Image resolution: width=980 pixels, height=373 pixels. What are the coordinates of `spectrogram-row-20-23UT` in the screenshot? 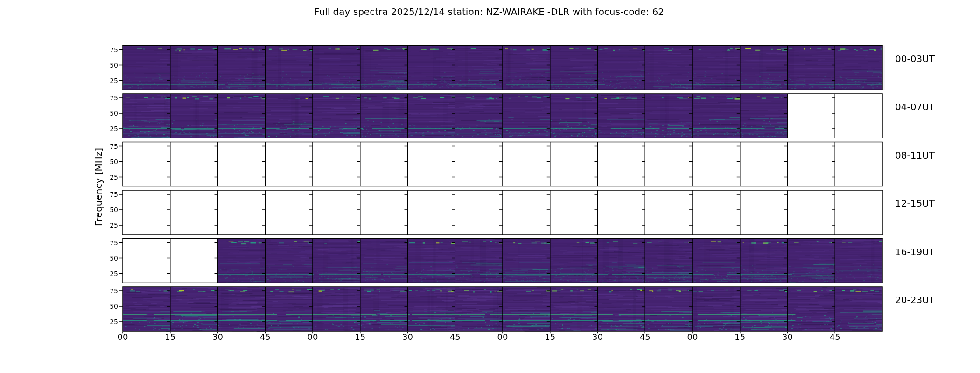 It's located at (503, 309).